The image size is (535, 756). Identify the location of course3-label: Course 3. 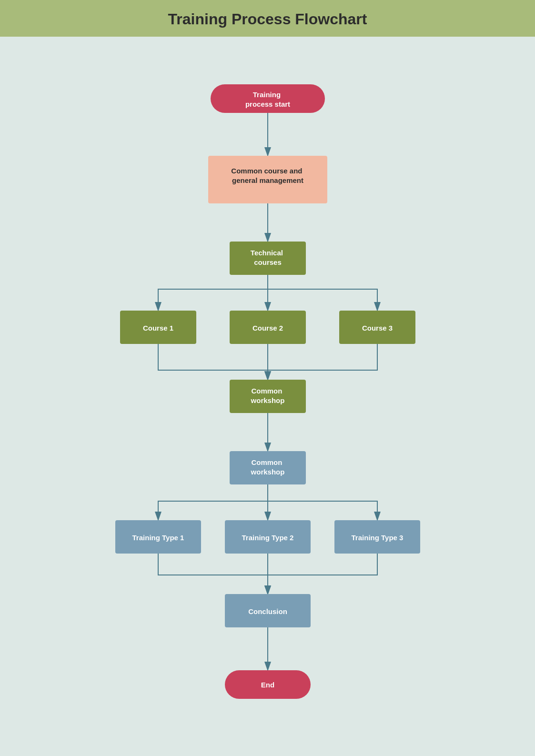
(377, 328).